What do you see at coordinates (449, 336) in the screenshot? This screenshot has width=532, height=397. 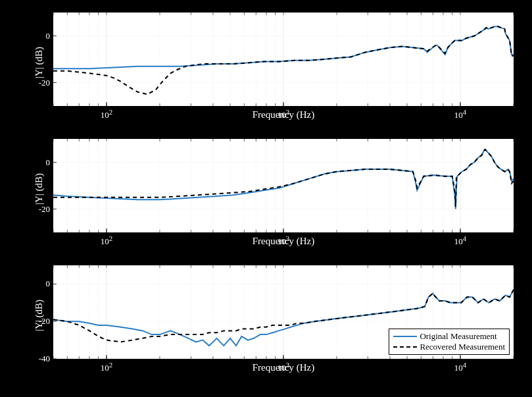 I see `legend-item-original: Original Measurement` at bounding box center [449, 336].